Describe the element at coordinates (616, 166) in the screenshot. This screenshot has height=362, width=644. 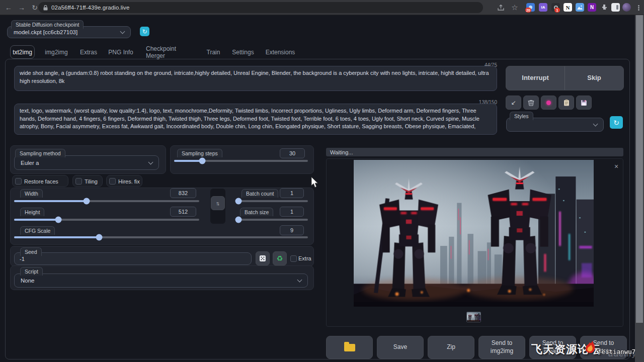
I see `close-image-button: ×` at that location.